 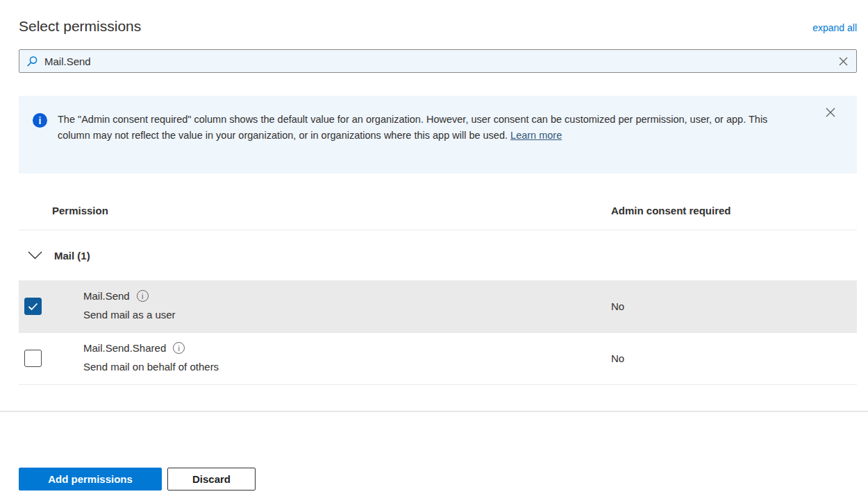 I want to click on info-banner-text: The "Admin consent required" column show…, so click(x=426, y=128).